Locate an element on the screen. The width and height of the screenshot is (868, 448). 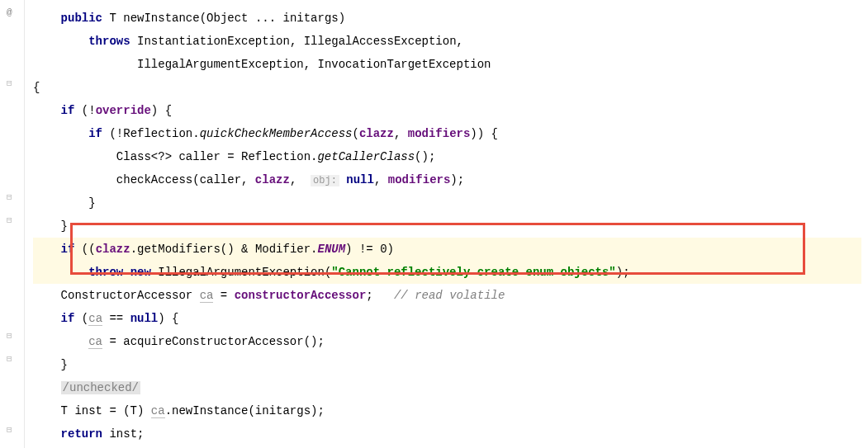
code-line: if (!override) { is located at coordinates (448, 111).